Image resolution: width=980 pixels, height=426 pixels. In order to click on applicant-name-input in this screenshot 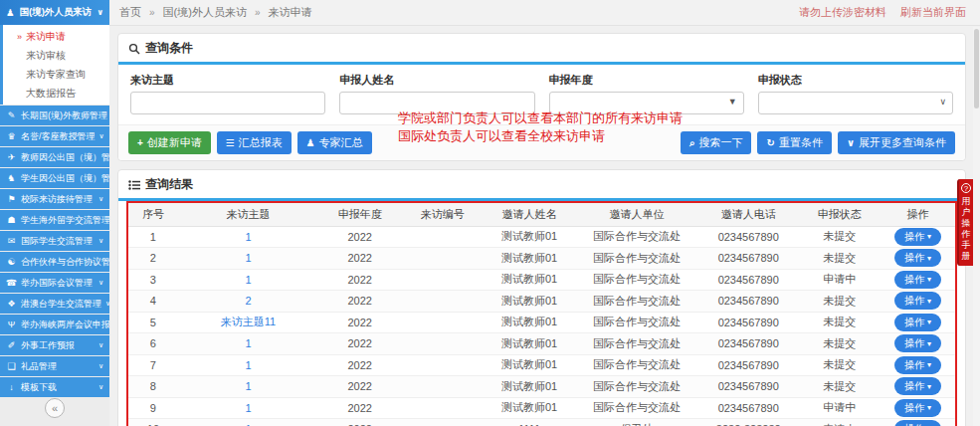, I will do `click(437, 104)`.